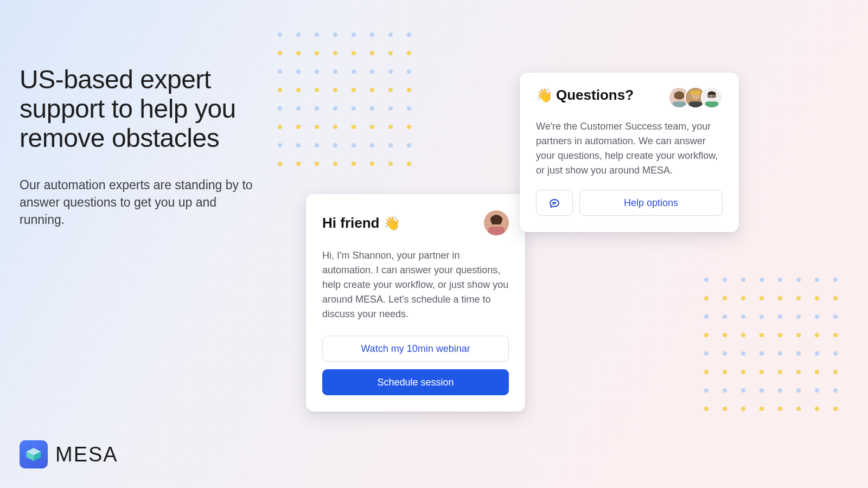 The image size is (868, 488). I want to click on dot-grid-decoration-top, so click(344, 106).